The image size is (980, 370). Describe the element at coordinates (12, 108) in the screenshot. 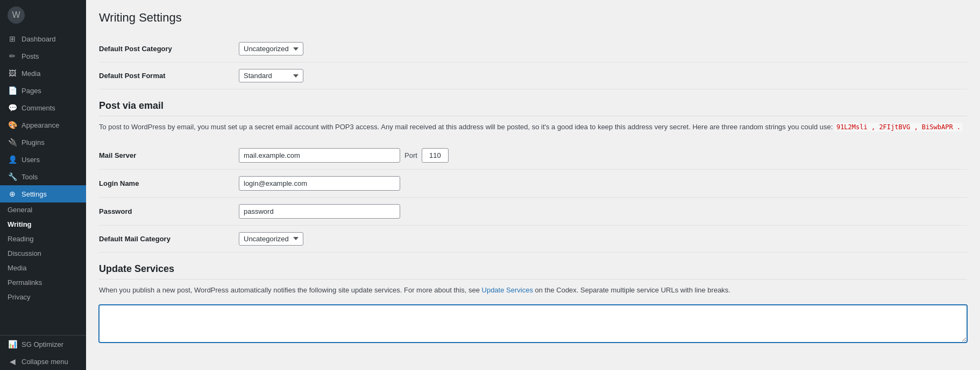

I see `comments-icon: 💬` at that location.